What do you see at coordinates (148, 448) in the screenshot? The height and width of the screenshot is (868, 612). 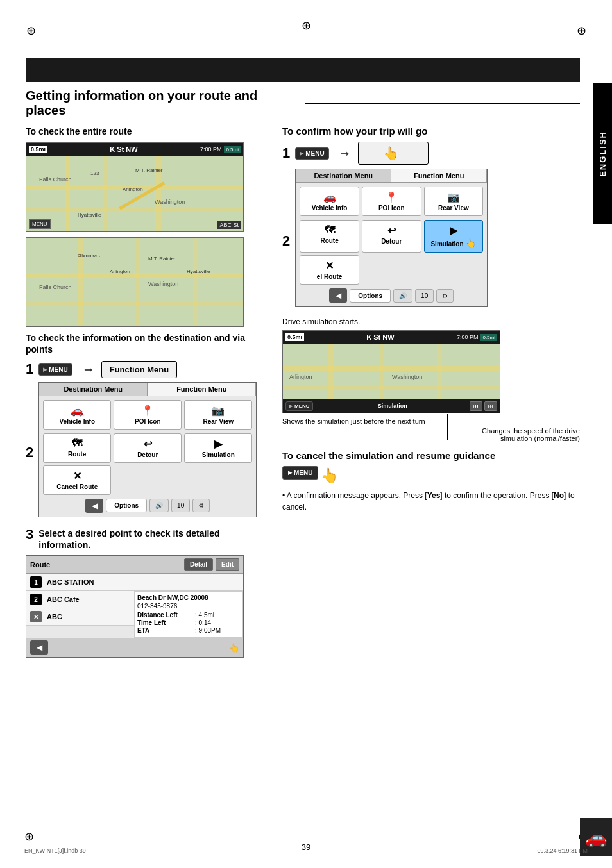 I see `dest-item-detour-left: ↩ Detour` at bounding box center [148, 448].